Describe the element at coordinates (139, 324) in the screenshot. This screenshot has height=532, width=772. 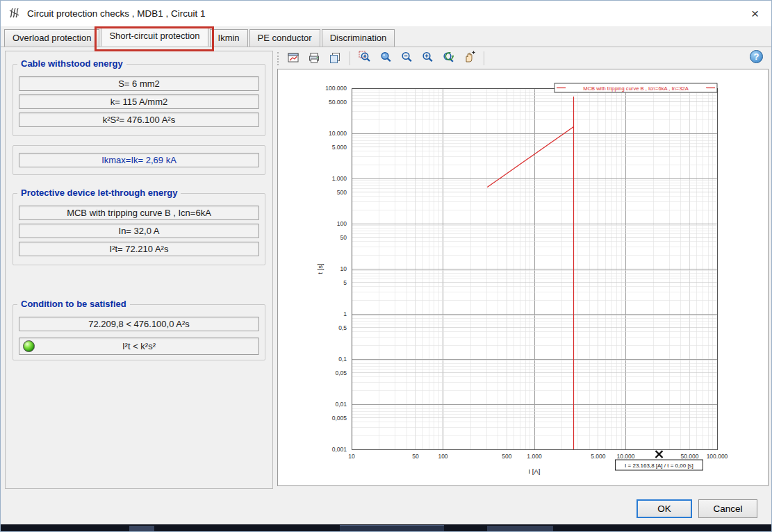
I see `condition-comparison-field: 72.209,8 < 476.100,0 A²s` at that location.